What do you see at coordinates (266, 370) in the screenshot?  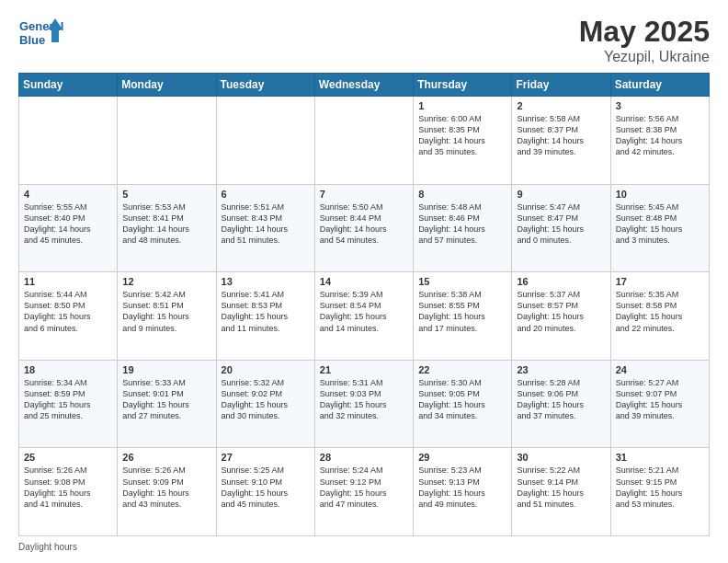 I see `day-number: 20` at bounding box center [266, 370].